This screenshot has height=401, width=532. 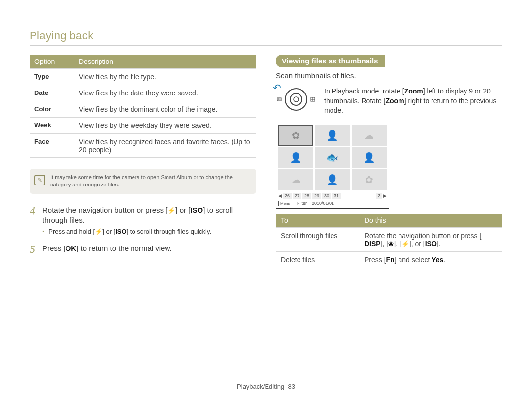 I want to click on step-text: ] to return to the normal view., so click(x=124, y=248).